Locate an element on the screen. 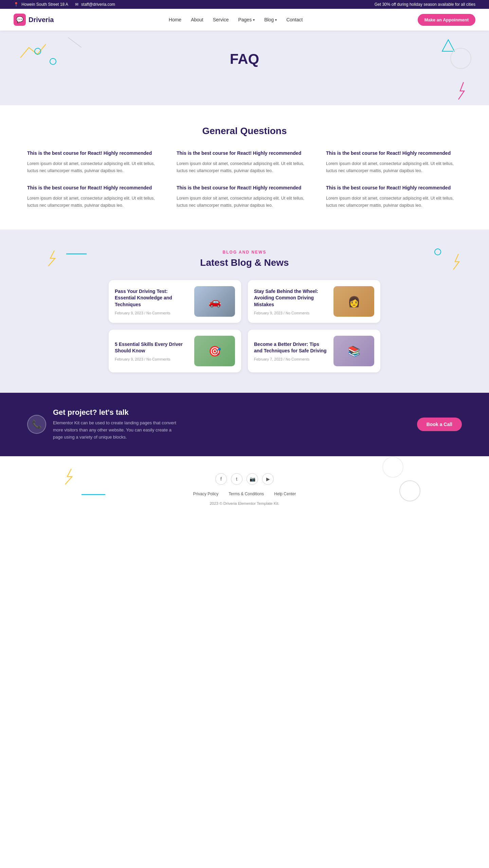 This screenshot has width=489, height=868. blog-post-title: Stay Safe Behind the Wheel: Avoiding Com… is located at coordinates (291, 298).